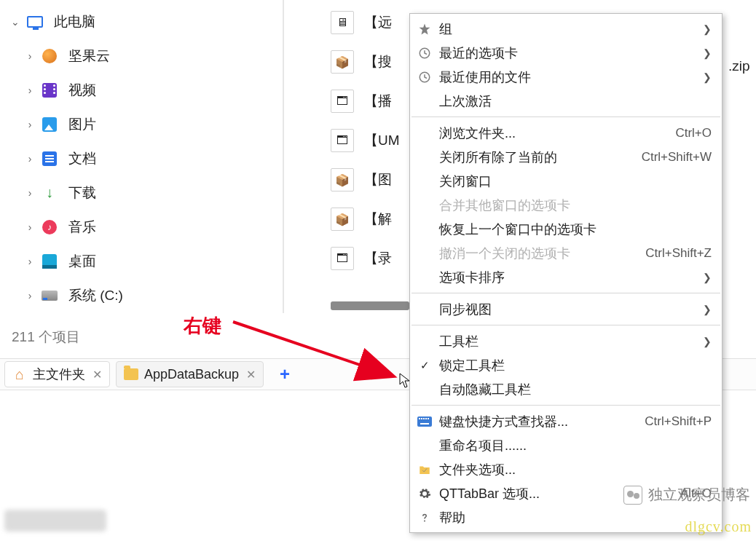 The image size is (756, 541). I want to click on tree-item-label: 音乐, so click(82, 227).